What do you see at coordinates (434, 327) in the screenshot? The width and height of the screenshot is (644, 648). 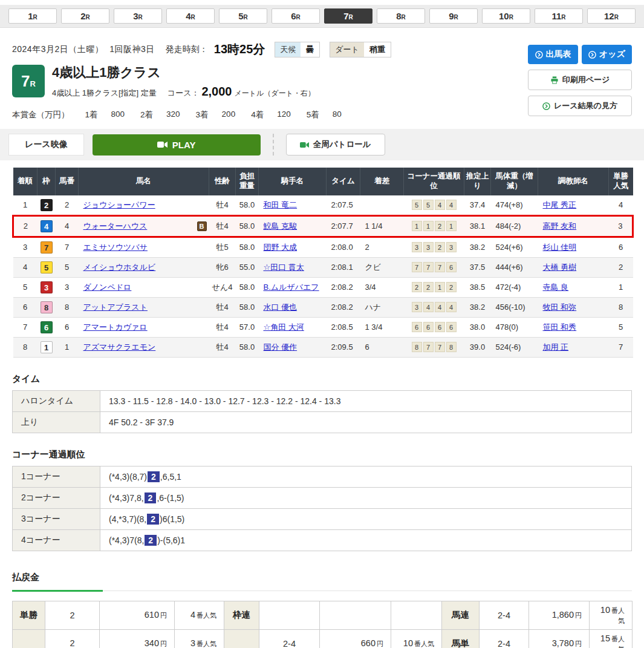 I see `corner-positions: 6666` at bounding box center [434, 327].